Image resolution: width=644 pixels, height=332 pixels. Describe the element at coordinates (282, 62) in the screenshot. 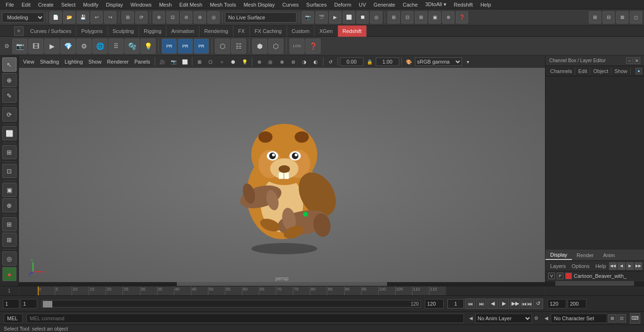

I see `vp-btn-extra3: ⊕` at that location.